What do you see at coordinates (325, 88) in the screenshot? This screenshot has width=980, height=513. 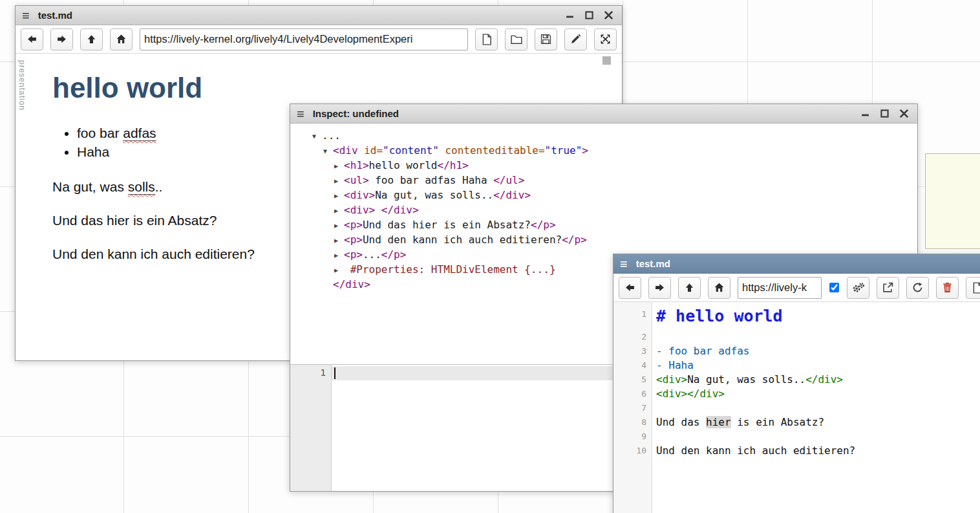 I see `page-title: hello world` at bounding box center [325, 88].